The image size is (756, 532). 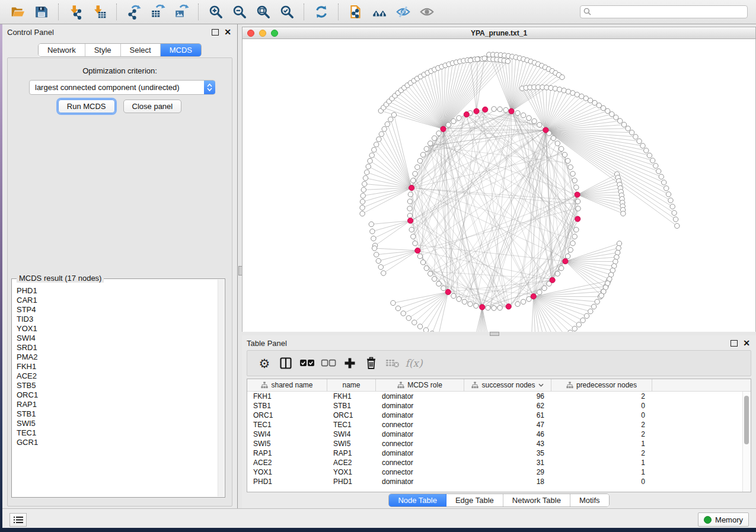 I want to click on cell-successor_nodes: 96, so click(x=508, y=396).